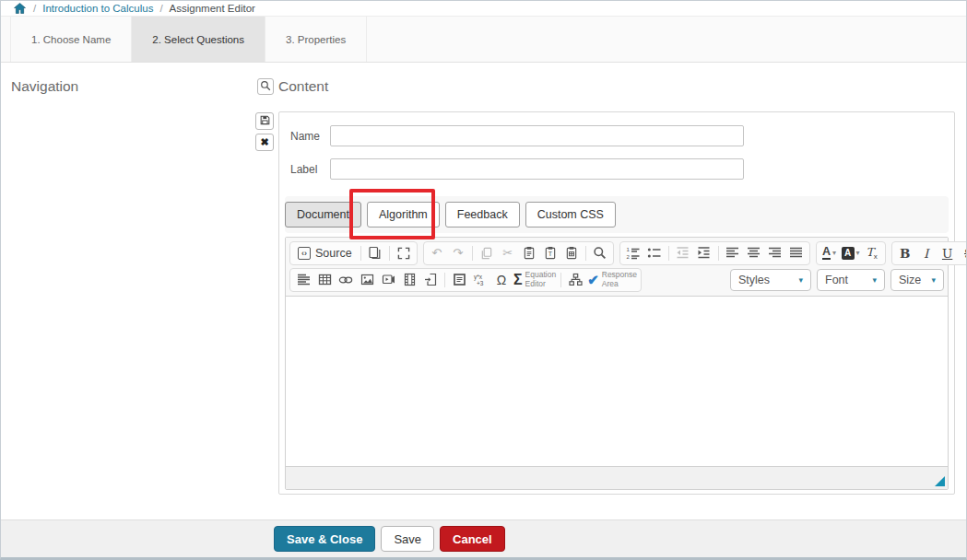 The image size is (967, 560). What do you see at coordinates (346, 280) in the screenshot?
I see `link-icon` at bounding box center [346, 280].